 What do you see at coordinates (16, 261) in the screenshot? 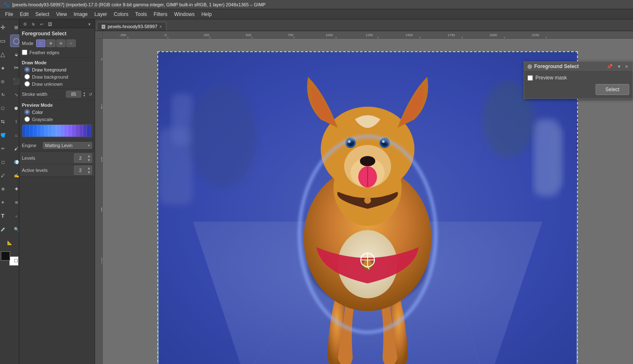
I see `swap-colors-btn` at bounding box center [16, 261].